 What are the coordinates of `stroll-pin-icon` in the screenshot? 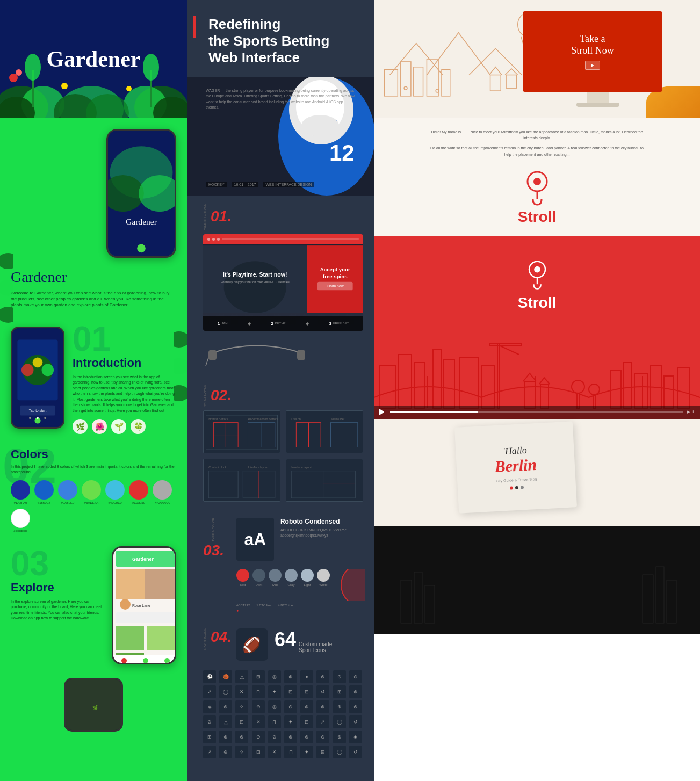 It's located at (537, 187).